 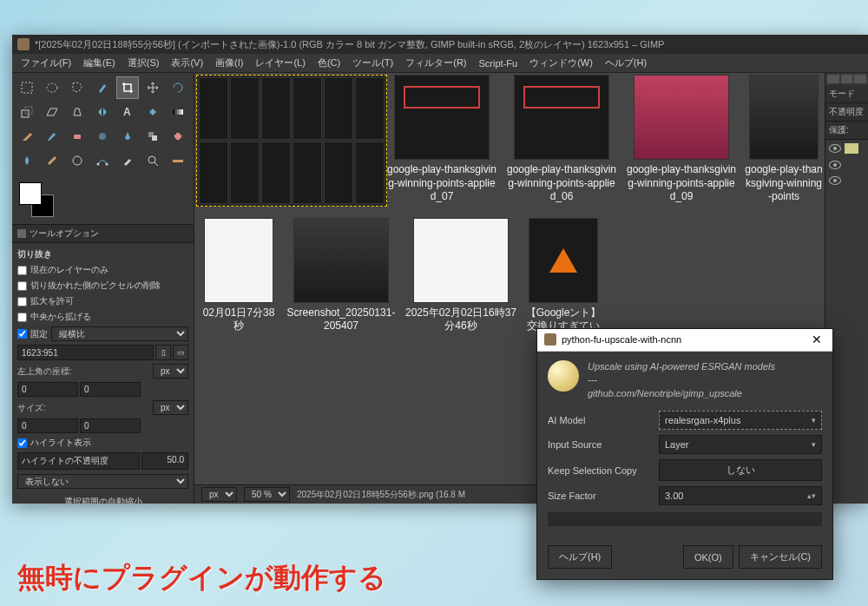 I want to click on dialog-status-bar, so click(x=685, y=519).